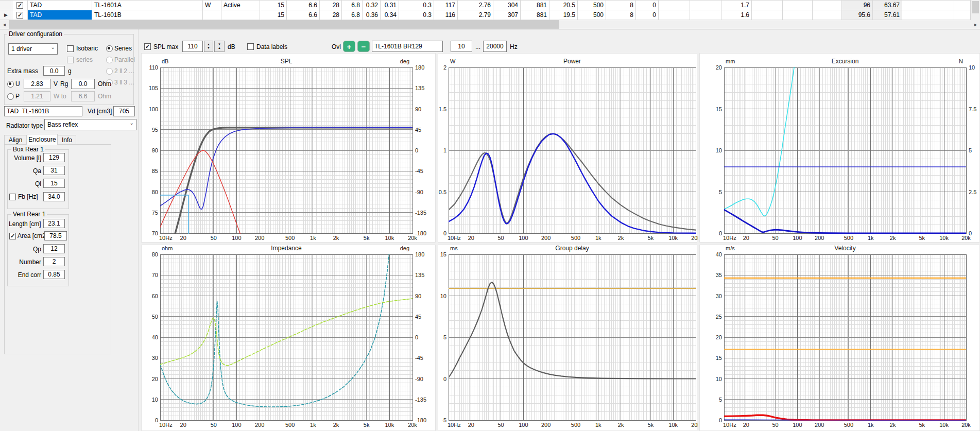 This screenshot has height=431, width=980. What do you see at coordinates (209, 48) in the screenshot?
I see `spin-down-icon: ▼` at bounding box center [209, 48].